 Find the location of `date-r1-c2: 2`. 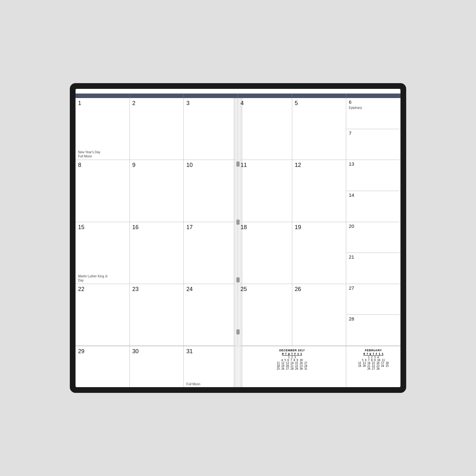

date-r1-c2: 2 is located at coordinates (157, 103).